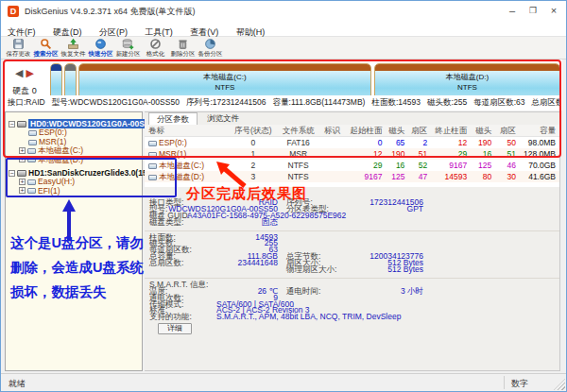 The width and height of the screenshot is (567, 392). I want to click on table-row: 本地磁盘(D:) 3NTFS 9167 125 47 14593 80 30 4…, so click(352, 177).